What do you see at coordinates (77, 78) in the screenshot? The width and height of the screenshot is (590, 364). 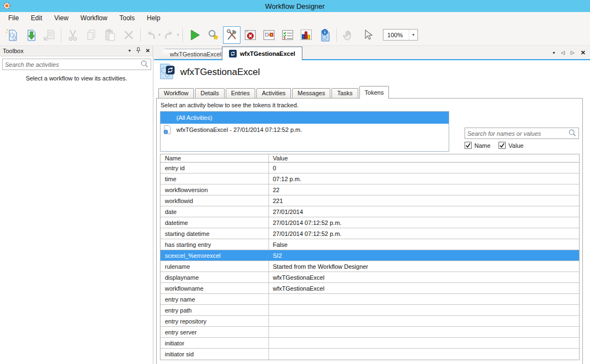 I see `toolbox-empty-message: Select a workflow to view its activities…` at bounding box center [77, 78].